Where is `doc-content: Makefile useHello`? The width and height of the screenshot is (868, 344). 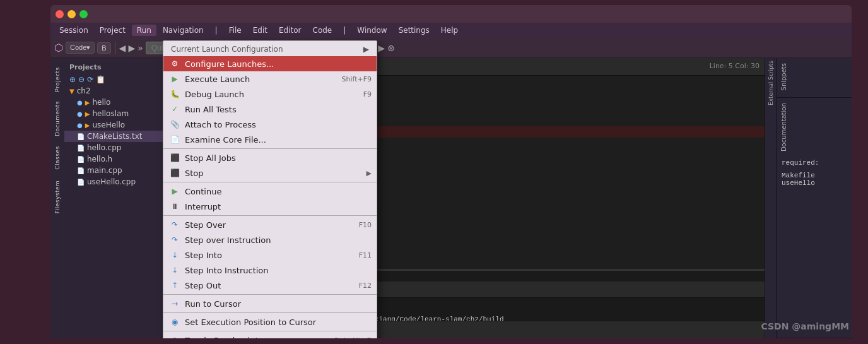 doc-content: Makefile useHello is located at coordinates (814, 179).